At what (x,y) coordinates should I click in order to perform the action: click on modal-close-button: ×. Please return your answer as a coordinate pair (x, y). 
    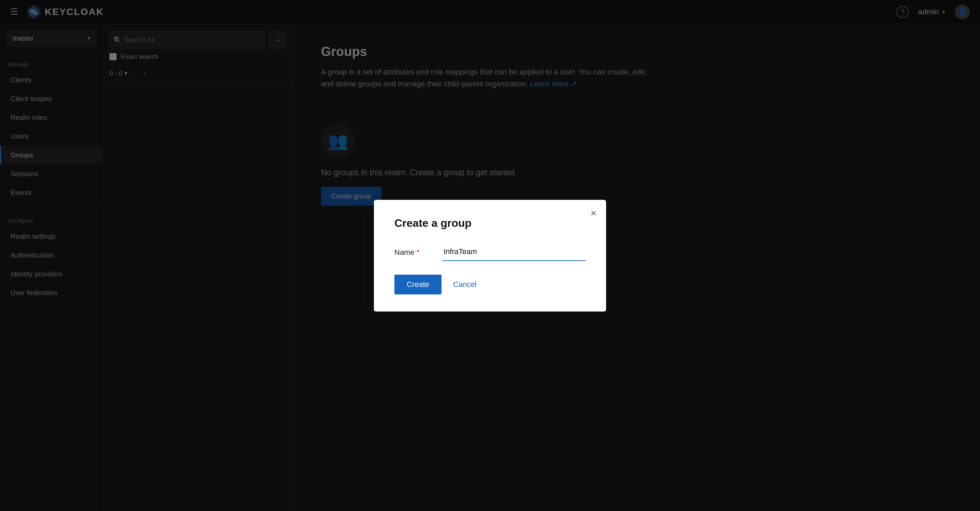
    Looking at the image, I should click on (593, 213).